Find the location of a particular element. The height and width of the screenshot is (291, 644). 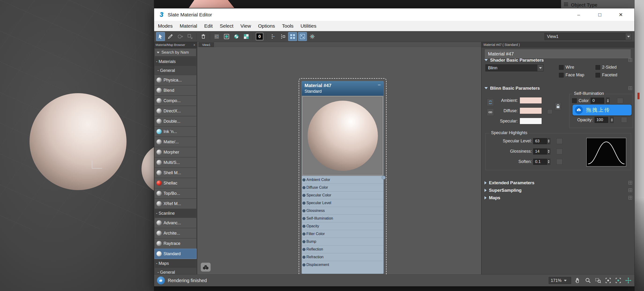

browser-row: Advanc... is located at coordinates (176, 223).